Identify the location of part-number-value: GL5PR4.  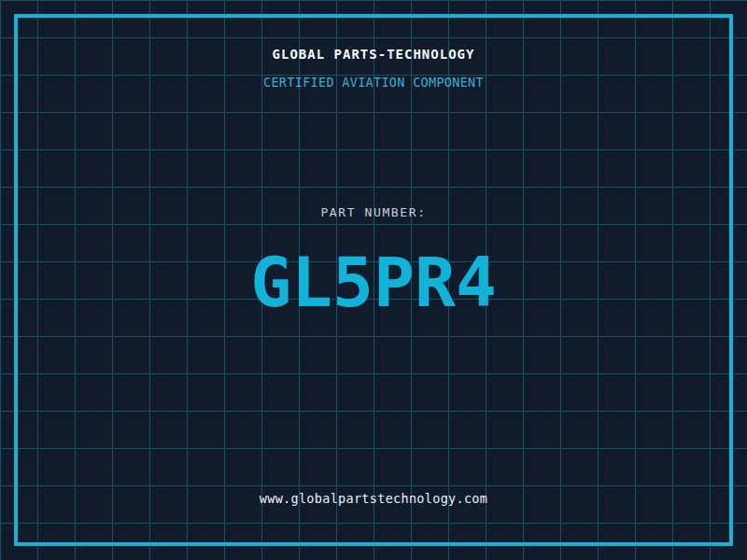
(374, 282).